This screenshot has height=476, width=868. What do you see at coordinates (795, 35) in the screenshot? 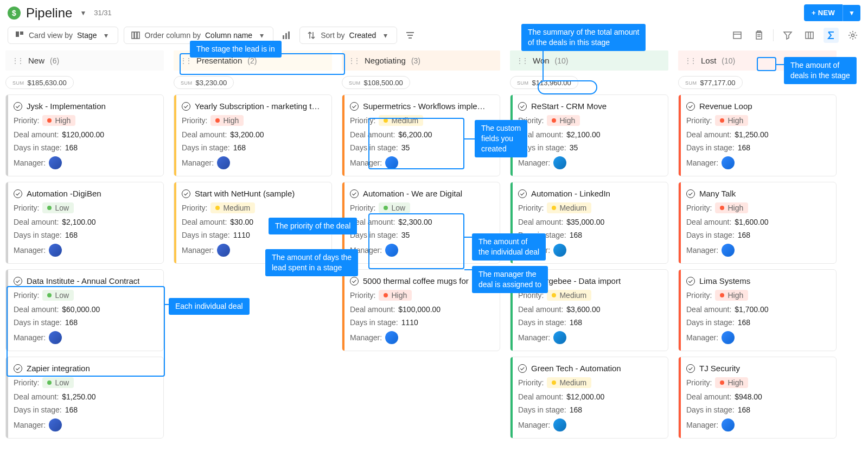
I see `toolbar-right` at bounding box center [795, 35].